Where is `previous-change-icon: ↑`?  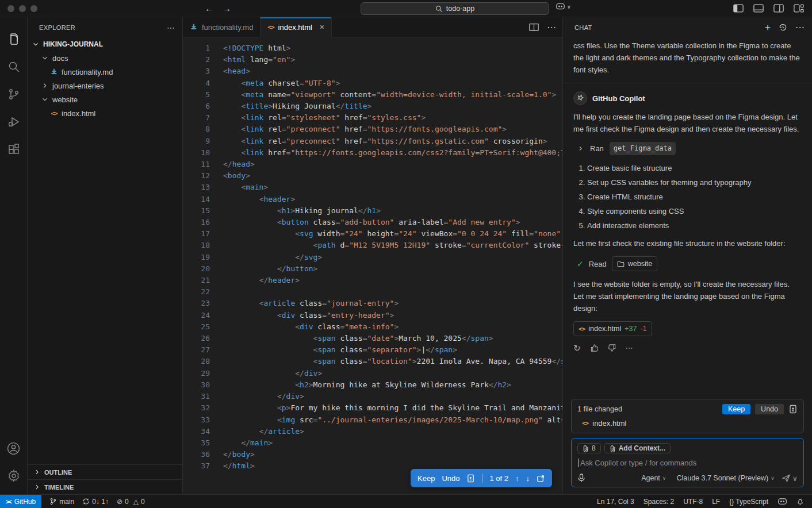
previous-change-icon: ↑ is located at coordinates (518, 478).